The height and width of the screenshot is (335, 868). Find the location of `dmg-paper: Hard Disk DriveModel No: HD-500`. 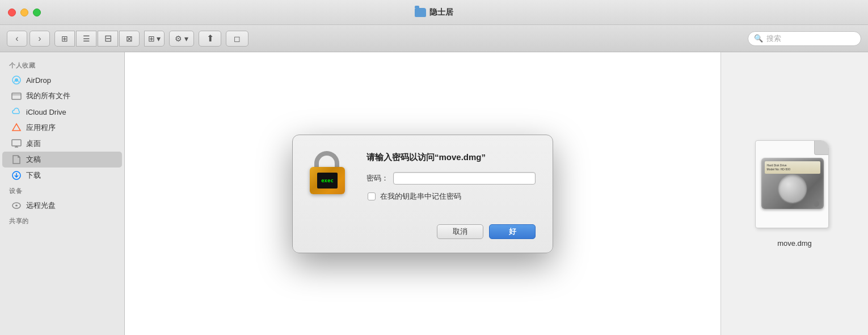

dmg-paper: Hard Disk DriveModel No: HD-500 is located at coordinates (792, 184).